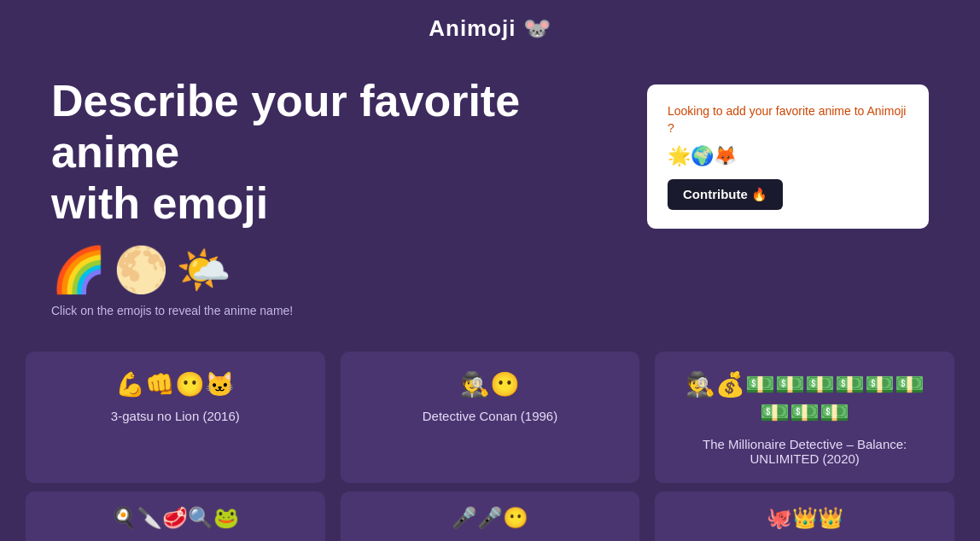 The image size is (980, 541). I want to click on anime-card-1-title: 3-gatsu no Lion (2016), so click(176, 416).